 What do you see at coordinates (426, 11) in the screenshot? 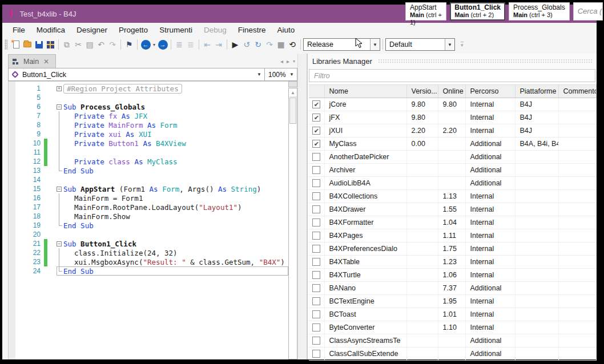
I see `quick-sub-button-appstart: AppStartMain (ctrl + 1)` at bounding box center [426, 11].